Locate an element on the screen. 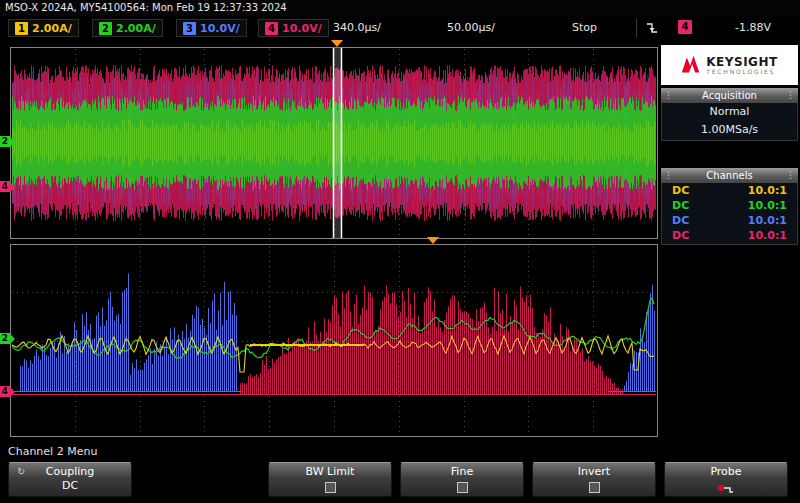 The height and width of the screenshot is (503, 800). trigger-level: -1.88V is located at coordinates (753, 28).